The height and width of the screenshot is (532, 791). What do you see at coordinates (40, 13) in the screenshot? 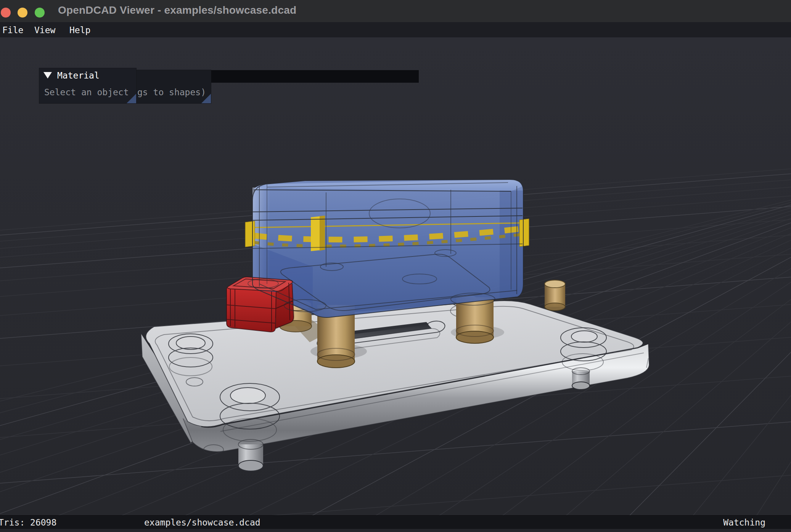
I see `zoom-button` at bounding box center [40, 13].